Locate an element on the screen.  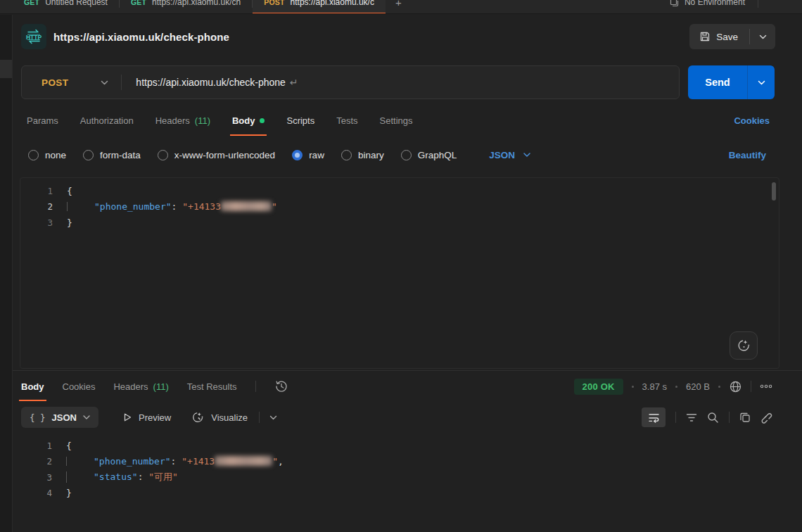
radio-label: form-data is located at coordinates (120, 155).